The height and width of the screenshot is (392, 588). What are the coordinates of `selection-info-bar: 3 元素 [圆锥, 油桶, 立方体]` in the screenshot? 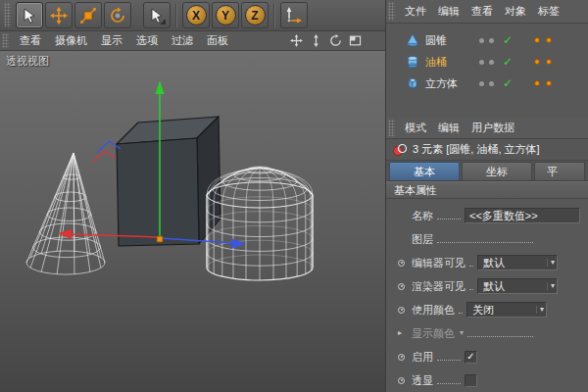 It's located at (487, 150).